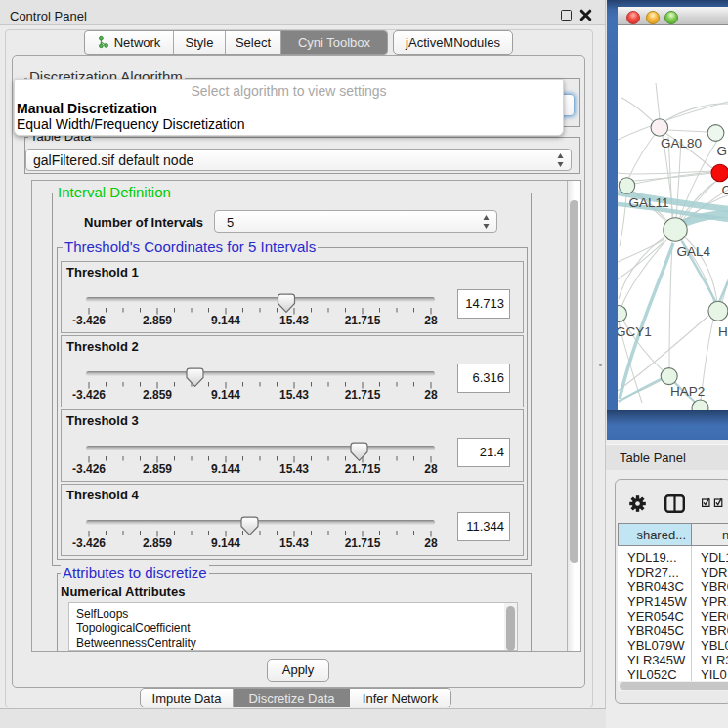 The height and width of the screenshot is (728, 728). What do you see at coordinates (649, 203) in the screenshot?
I see `svg-text: GAL11` at bounding box center [649, 203].